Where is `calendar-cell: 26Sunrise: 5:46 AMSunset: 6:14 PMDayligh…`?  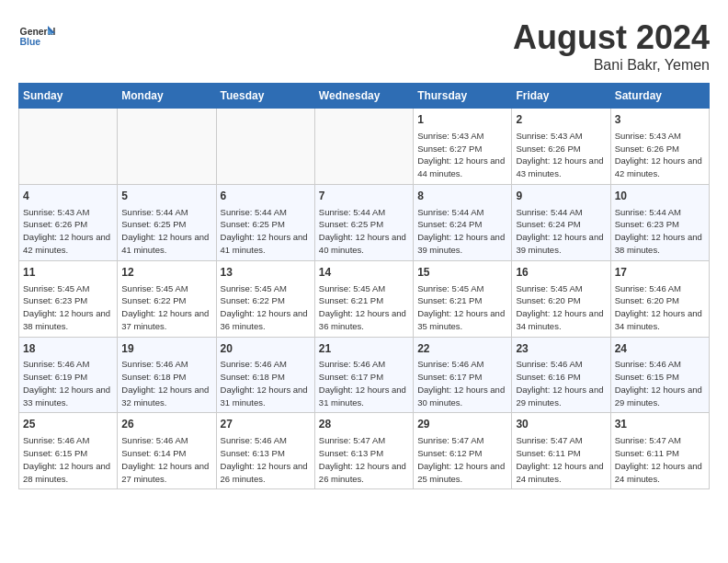
calendar-cell: 26Sunrise: 5:46 AMSunset: 6:14 PMDayligh… is located at coordinates (167, 451).